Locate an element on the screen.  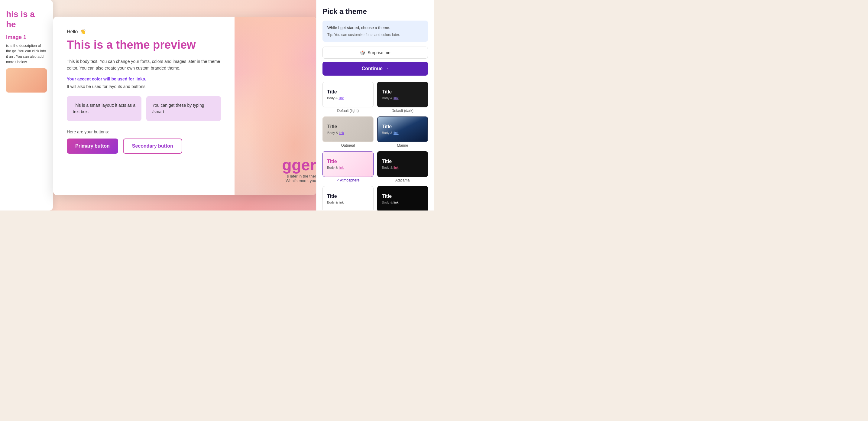
theme-preview-card: Hello 👋 This is a theme preview This is … is located at coordinates (185, 106).